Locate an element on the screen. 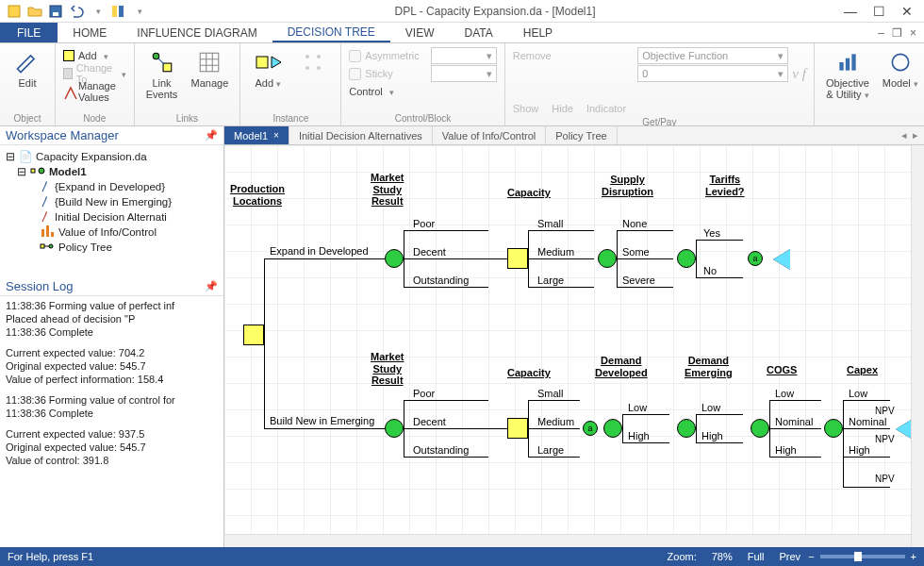 The height and width of the screenshot is (566, 924). doctab-value: Value of Info/Control is located at coordinates (489, 136).